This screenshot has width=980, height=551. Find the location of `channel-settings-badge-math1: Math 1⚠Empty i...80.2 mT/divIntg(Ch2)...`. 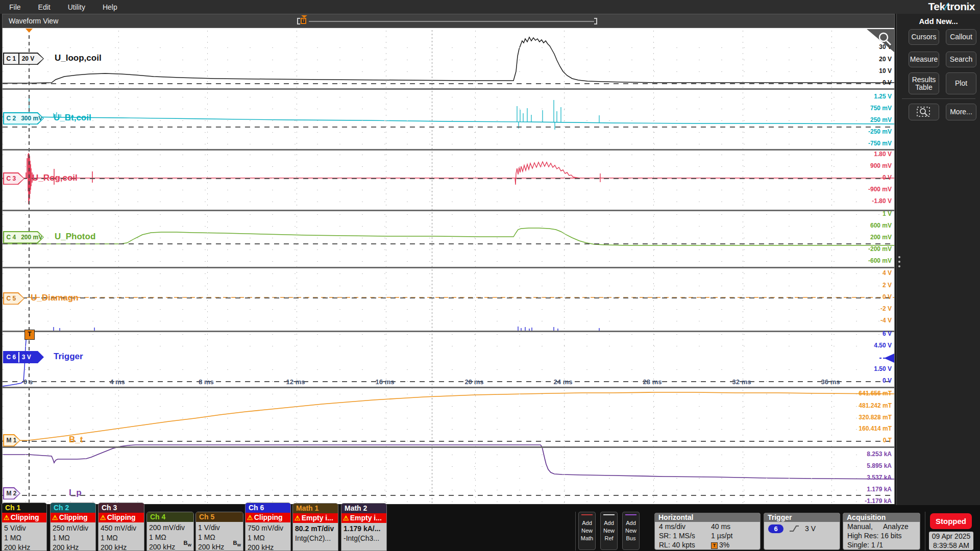

channel-settings-badge-math1: Math 1⚠Empty i...80.2 mT/divIntg(Ch2)... is located at coordinates (315, 527).